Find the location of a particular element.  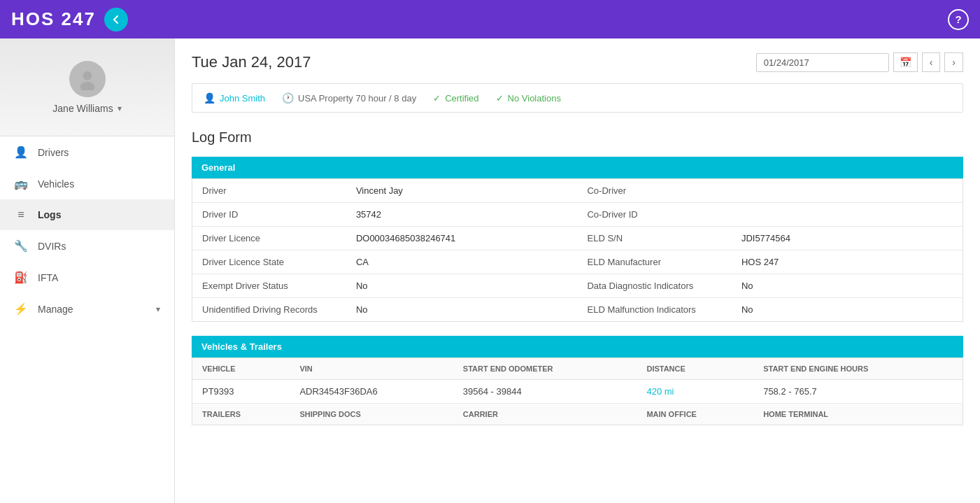

general-section-header: General is located at coordinates (578, 168).